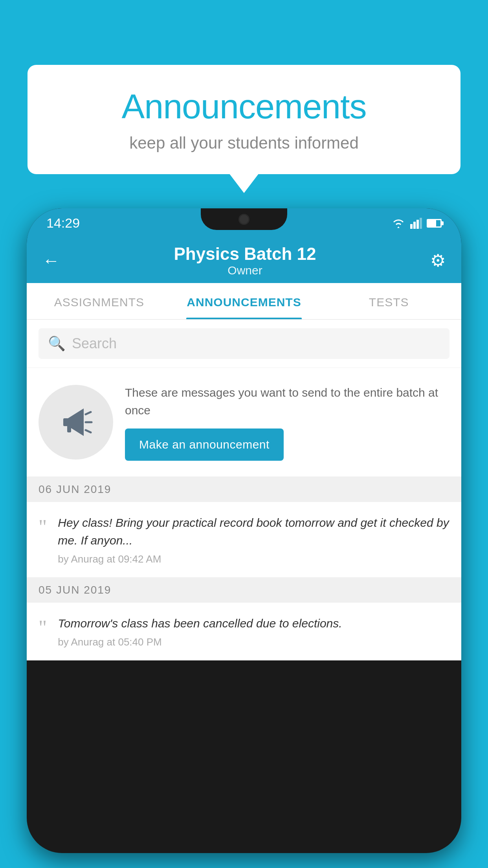 This screenshot has width=488, height=868. I want to click on announcement-text-2: Tomorrow's class has been cancelled due …, so click(254, 623).